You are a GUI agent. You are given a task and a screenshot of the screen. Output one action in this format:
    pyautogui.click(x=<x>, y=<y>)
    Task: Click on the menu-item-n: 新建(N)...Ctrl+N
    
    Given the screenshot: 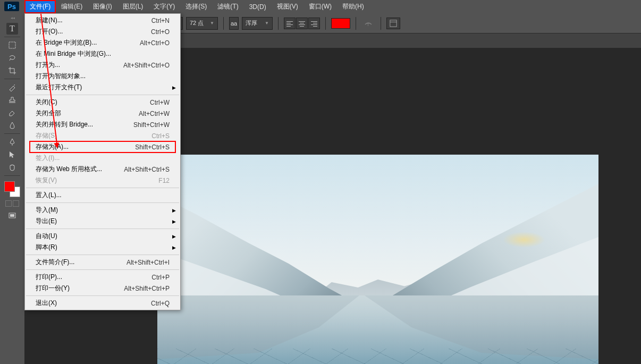 What is the action you would take?
    pyautogui.click(x=103, y=20)
    